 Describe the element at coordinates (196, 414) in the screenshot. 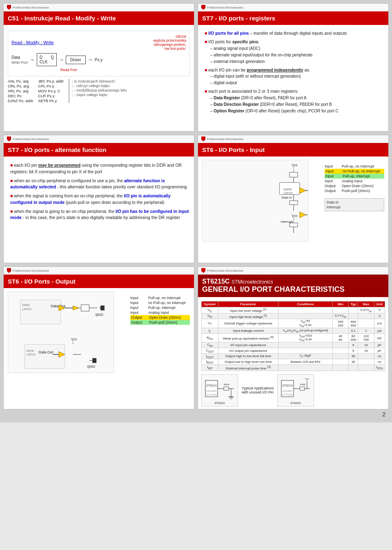

I see `page-number: 2` at that location.